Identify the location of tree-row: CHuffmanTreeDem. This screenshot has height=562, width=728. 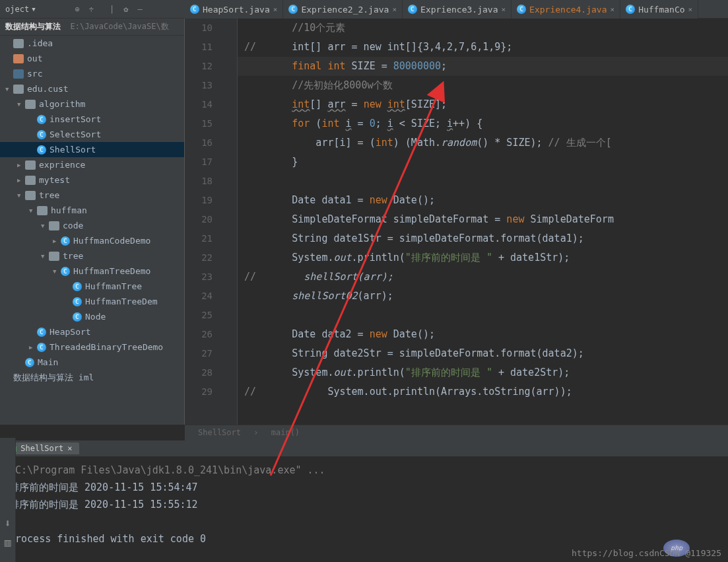
(92, 301).